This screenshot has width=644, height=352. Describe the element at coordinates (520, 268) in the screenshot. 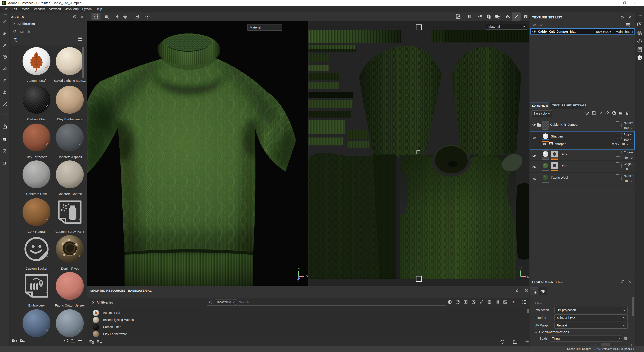

I see `svg-text: V` at that location.